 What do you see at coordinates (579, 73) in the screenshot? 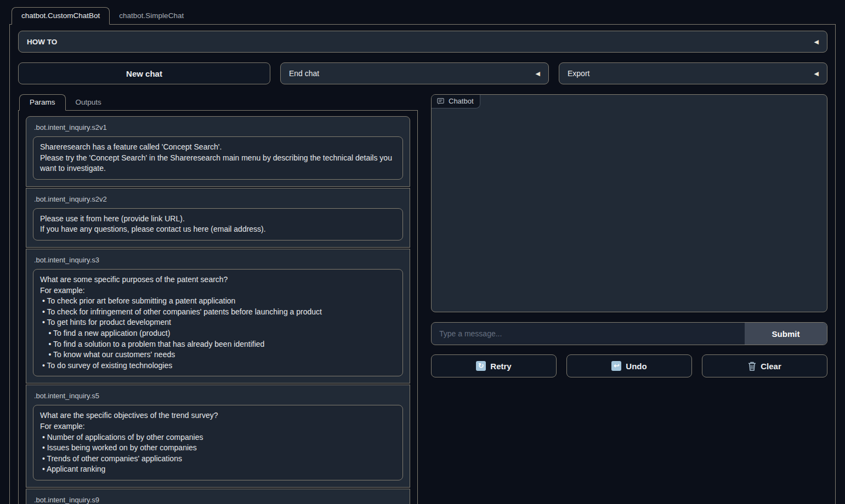
I see `export-label: Export` at bounding box center [579, 73].